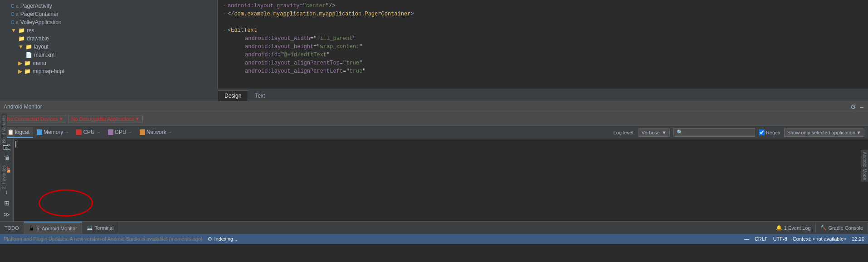 The image size is (868, 262). I want to click on android-monitor-icon: 📱, so click(32, 228).